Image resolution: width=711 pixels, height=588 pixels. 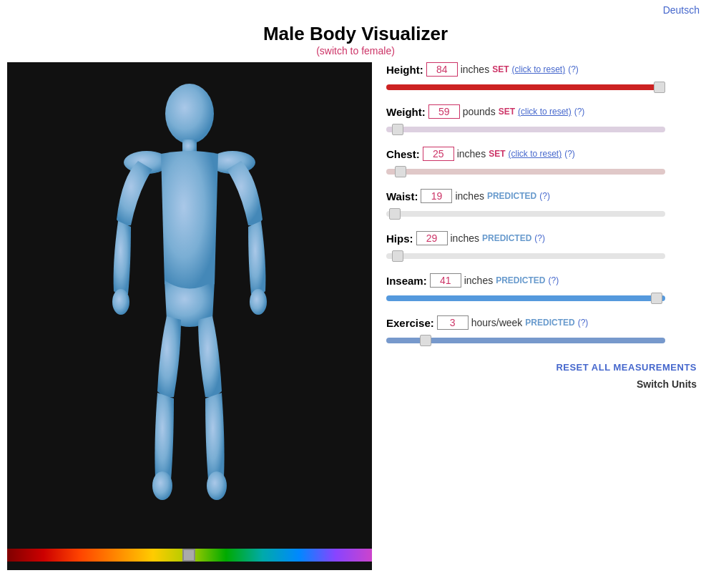 I want to click on waist-label: Waist:, so click(x=402, y=196).